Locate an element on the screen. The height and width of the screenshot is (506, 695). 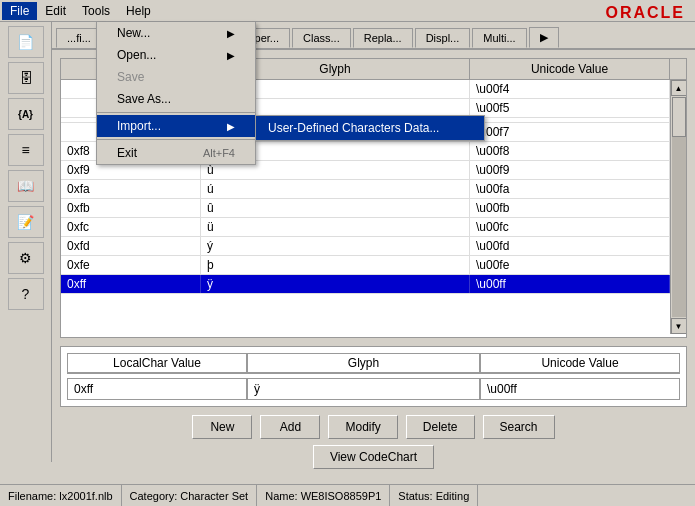
cell-localchar: 0xfb is located at coordinates (131, 208).